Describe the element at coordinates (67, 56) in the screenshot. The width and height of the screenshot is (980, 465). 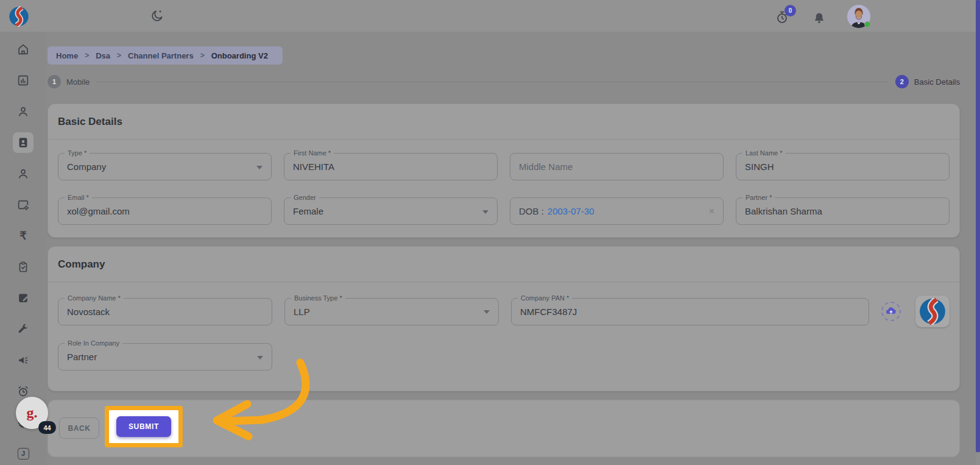
I see `breadcrumb-home: Home` at that location.